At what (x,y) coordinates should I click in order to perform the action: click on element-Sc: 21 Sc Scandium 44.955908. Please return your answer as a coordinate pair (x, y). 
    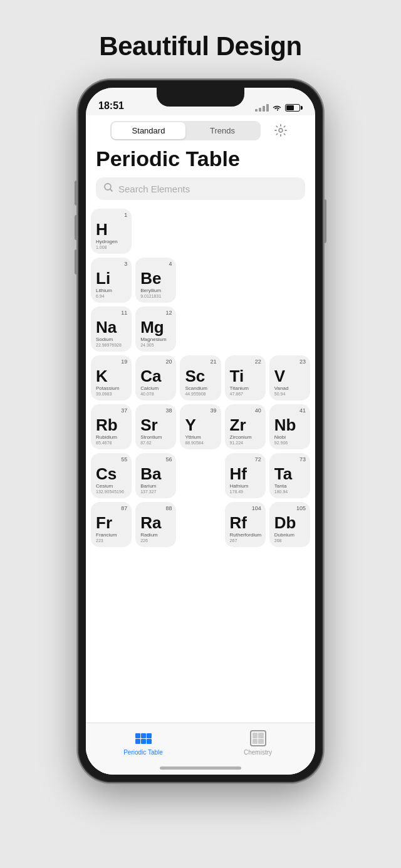
    Looking at the image, I should click on (200, 378).